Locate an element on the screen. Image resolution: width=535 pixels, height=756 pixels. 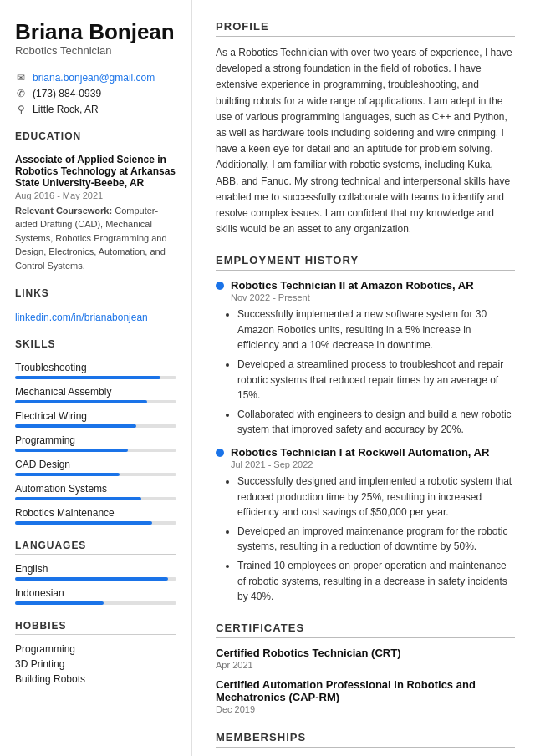
phone-item: ✆ (173) 884-0939 is located at coordinates (95, 94).